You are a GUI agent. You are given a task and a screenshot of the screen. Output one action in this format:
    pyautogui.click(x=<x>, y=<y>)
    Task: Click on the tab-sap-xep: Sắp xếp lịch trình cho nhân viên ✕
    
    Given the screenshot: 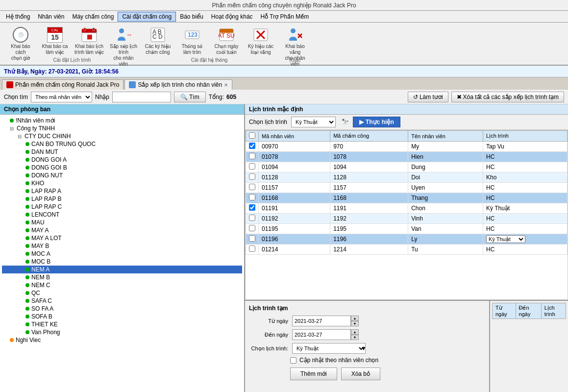 What is the action you would take?
    pyautogui.click(x=178, y=84)
    